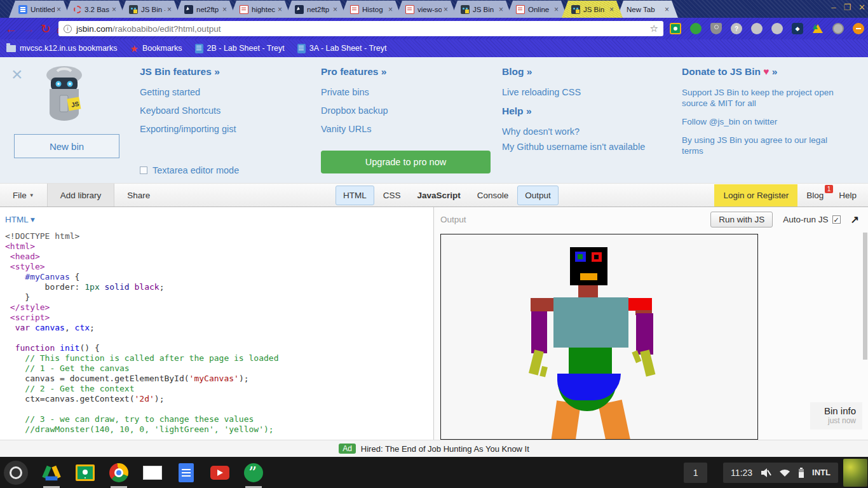 The height and width of the screenshot is (488, 868). I want to click on donate-support-text: Support JS Bin to keep the project open …, so click(764, 98).